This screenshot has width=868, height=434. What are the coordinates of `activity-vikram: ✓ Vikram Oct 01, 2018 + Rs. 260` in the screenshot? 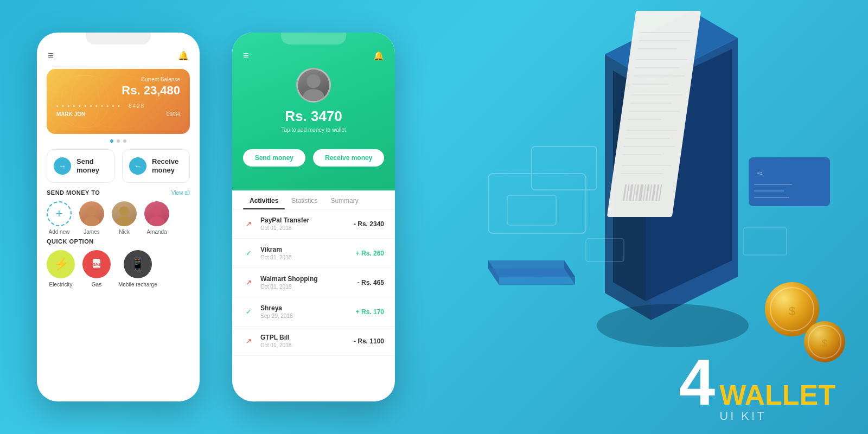 It's located at (314, 253).